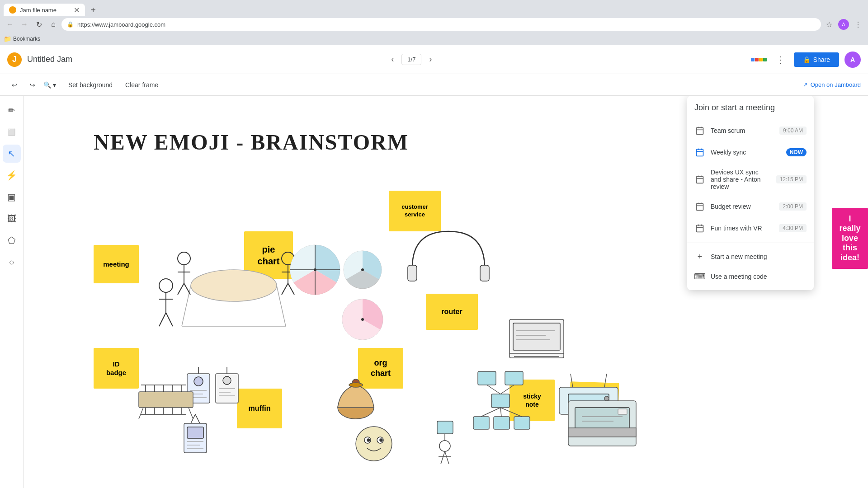  Describe the element at coordinates (853, 60) in the screenshot. I see `user-avatar: A` at that location.